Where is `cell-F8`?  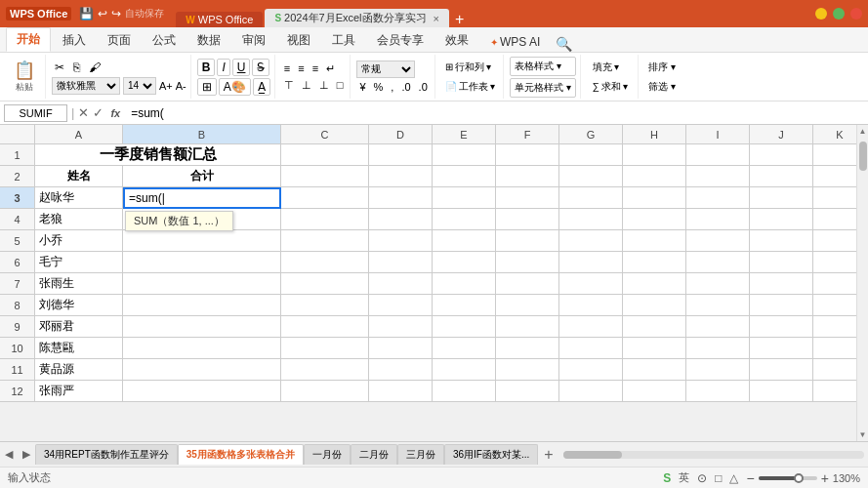 cell-F8 is located at coordinates (527, 305).